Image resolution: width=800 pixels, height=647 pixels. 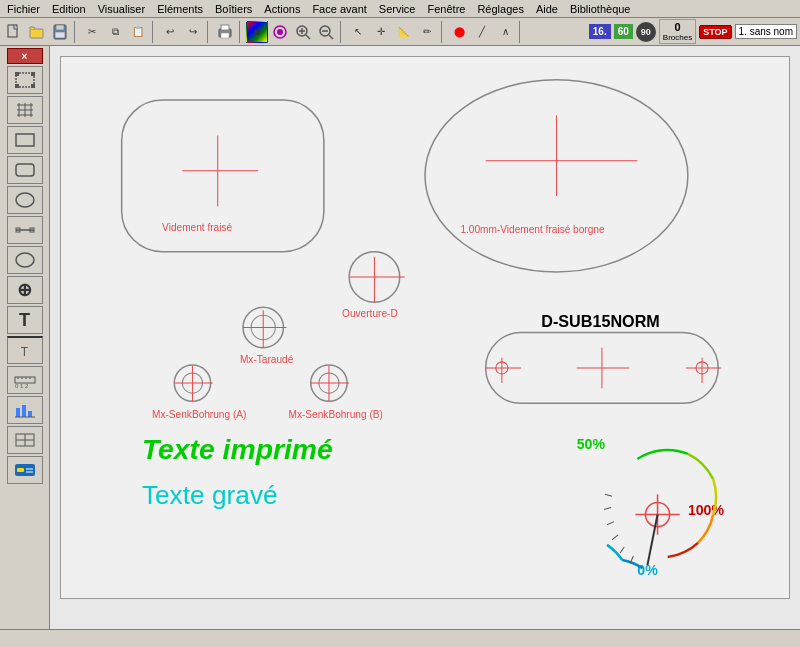 I want to click on lt-chart, so click(x=25, y=410).